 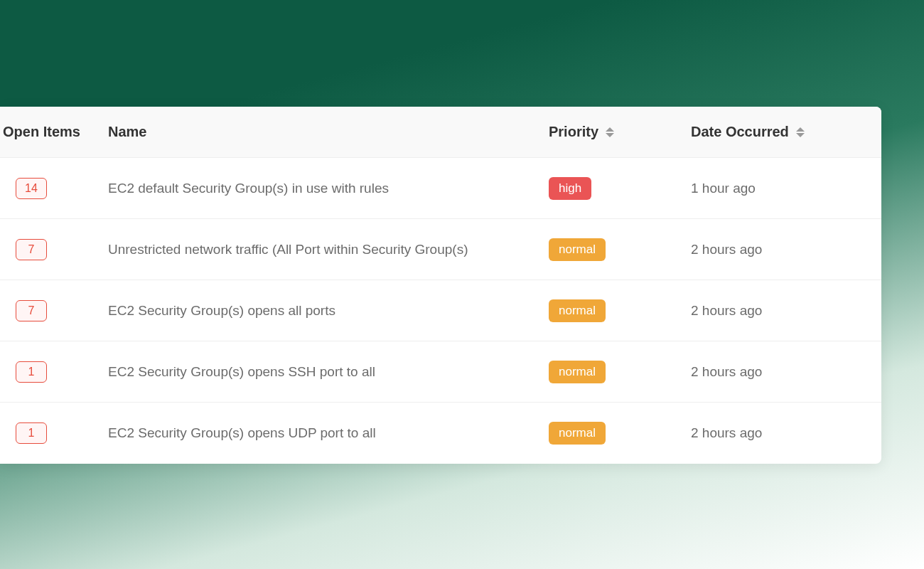 I want to click on date-occurred: 1 hour ago, so click(x=724, y=188).